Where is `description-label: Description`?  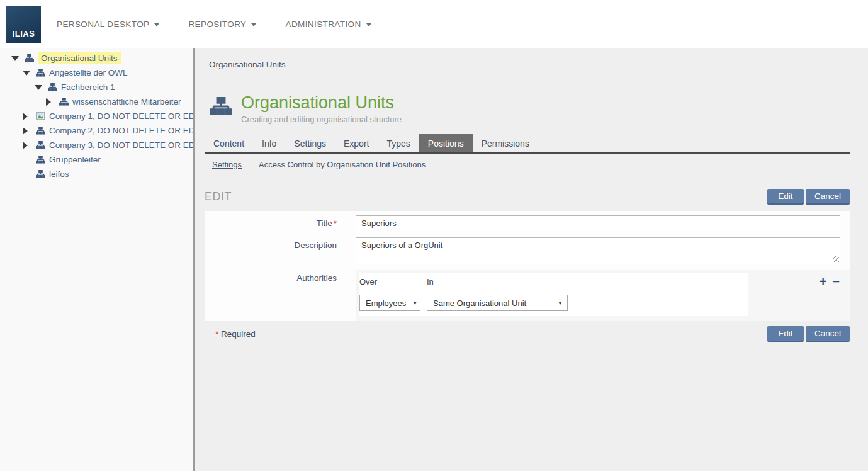
description-label: Description is located at coordinates (280, 251).